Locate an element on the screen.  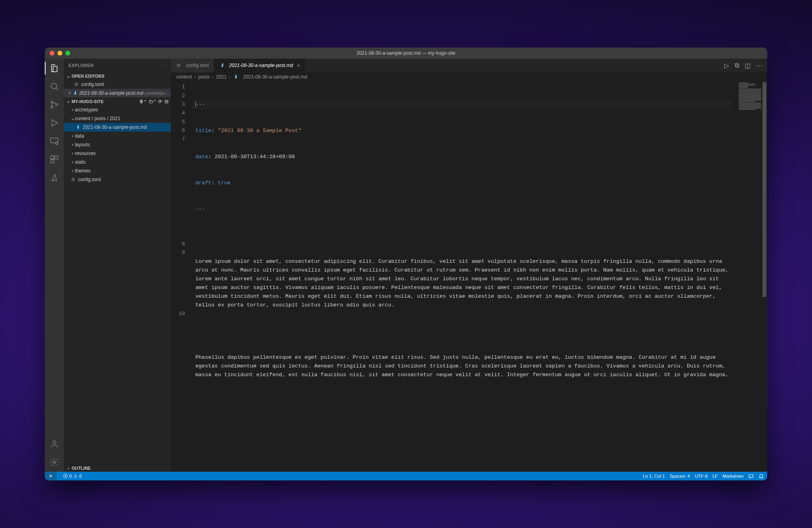
tree-folder-data: › data is located at coordinates (117, 136).